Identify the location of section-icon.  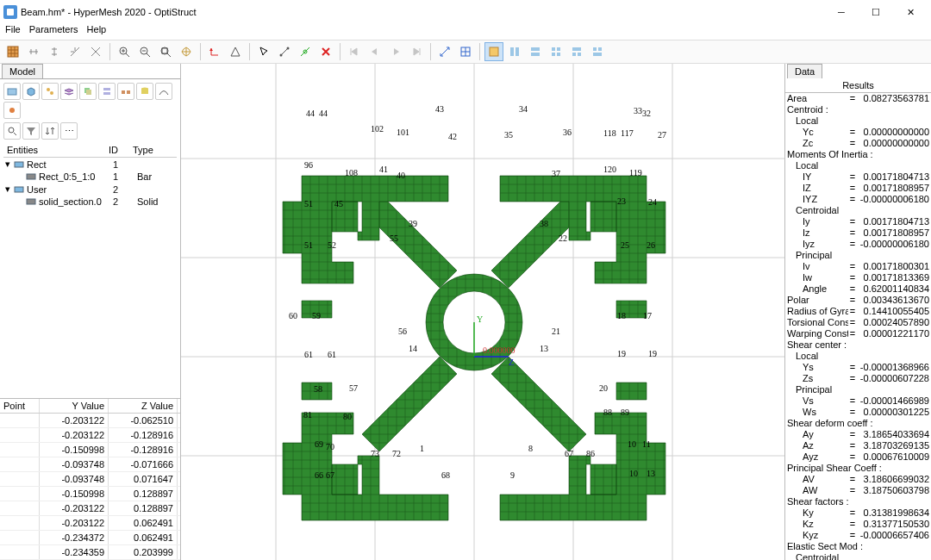
(466, 52).